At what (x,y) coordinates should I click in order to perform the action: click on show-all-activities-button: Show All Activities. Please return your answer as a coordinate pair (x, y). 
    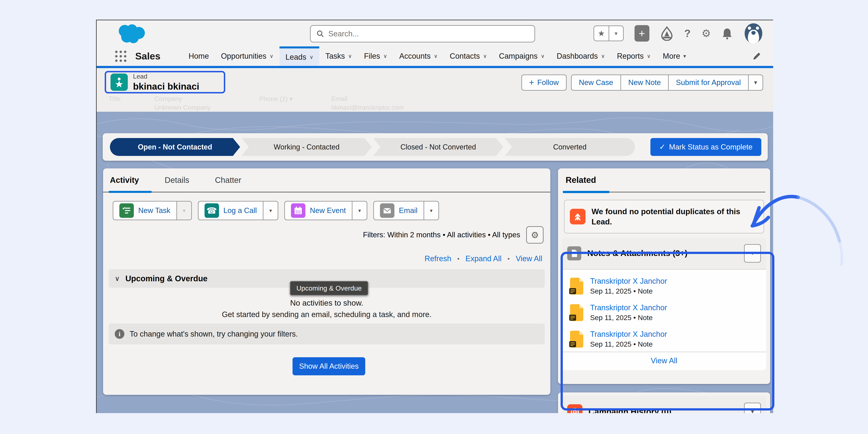
    Looking at the image, I should click on (329, 366).